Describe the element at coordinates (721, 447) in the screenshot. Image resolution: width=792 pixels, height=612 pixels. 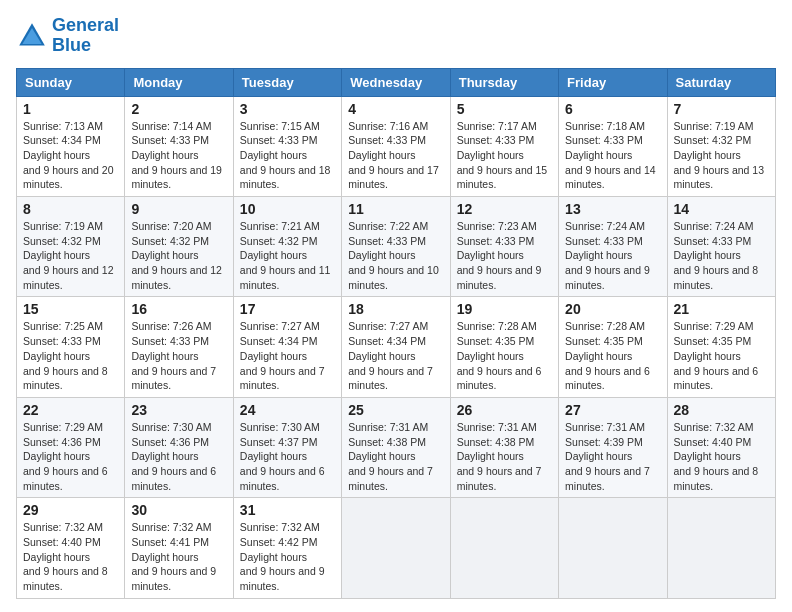
I see `calendar-cell: 28 Sunrise: 7:32 AM Sunset: 4:40 PM Dayl…` at that location.